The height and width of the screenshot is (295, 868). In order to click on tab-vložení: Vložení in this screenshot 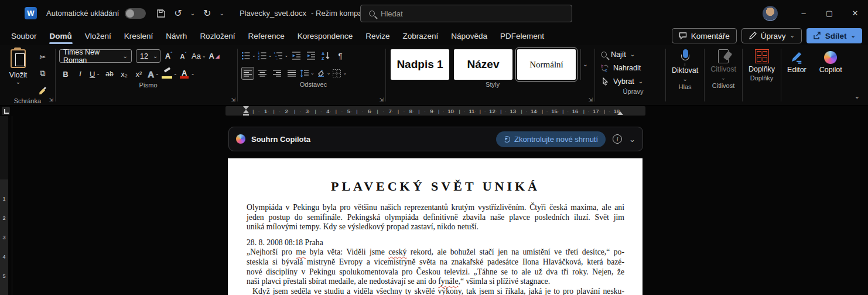, I will do `click(98, 36)`.